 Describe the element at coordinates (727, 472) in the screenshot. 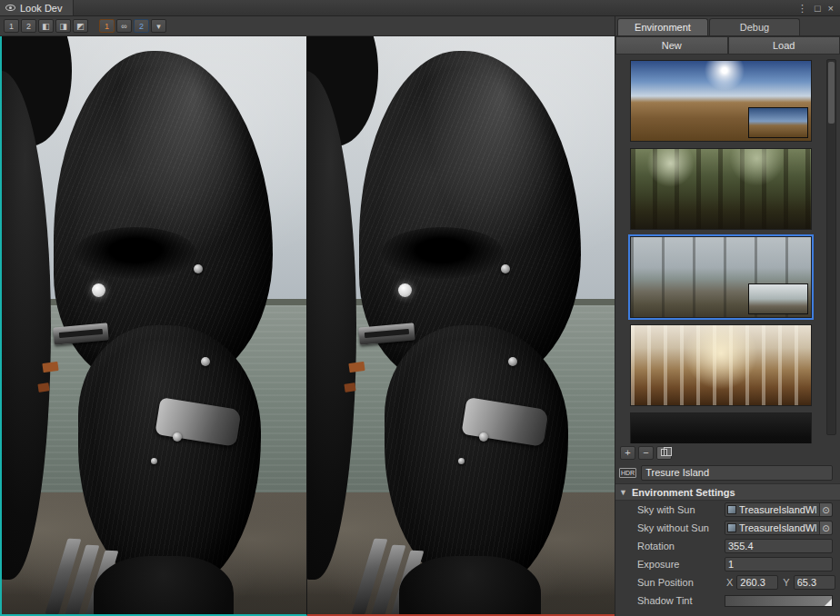

I see `hdr-name-row: HDR` at that location.